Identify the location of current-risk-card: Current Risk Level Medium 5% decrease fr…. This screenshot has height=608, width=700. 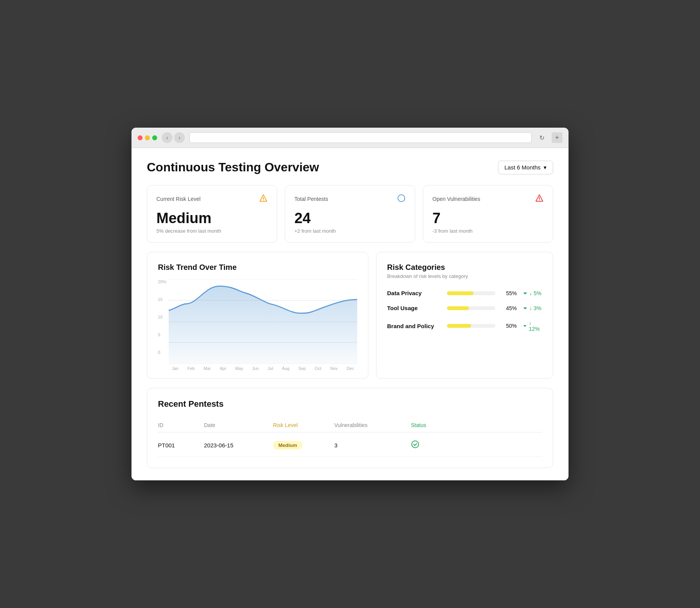
(212, 214).